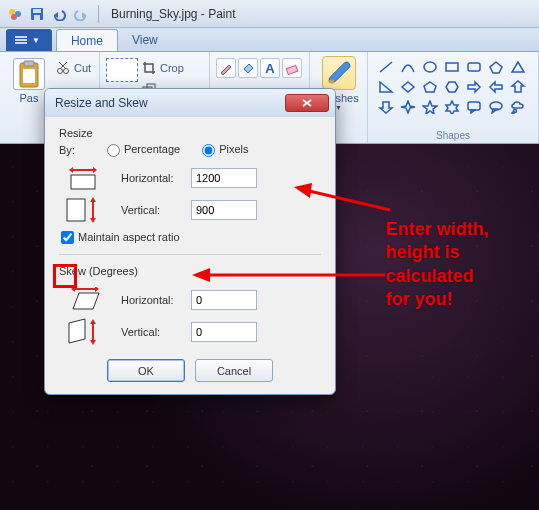 The image size is (539, 510). I want to click on annotation-highlight-aspect, so click(65, 276).